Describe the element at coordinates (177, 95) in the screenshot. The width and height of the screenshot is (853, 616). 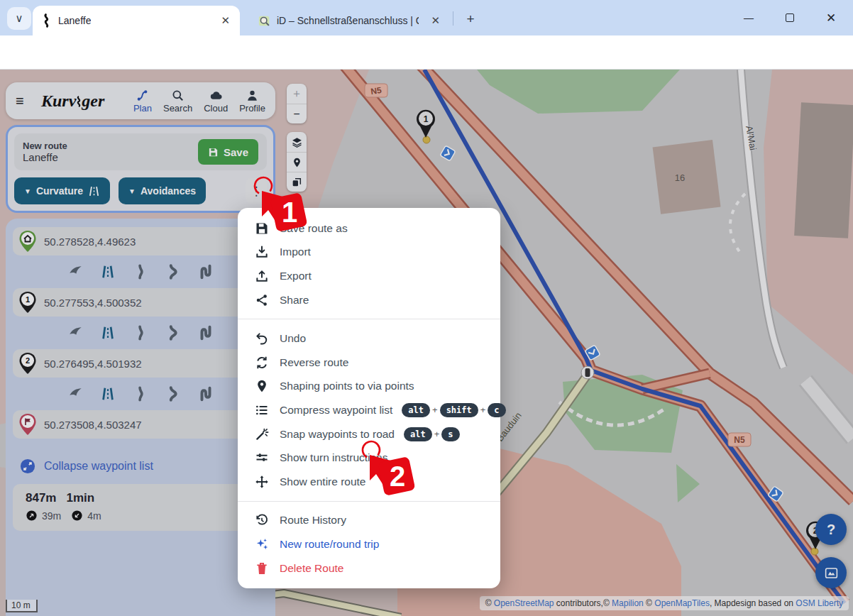
I see `search-icon` at that location.